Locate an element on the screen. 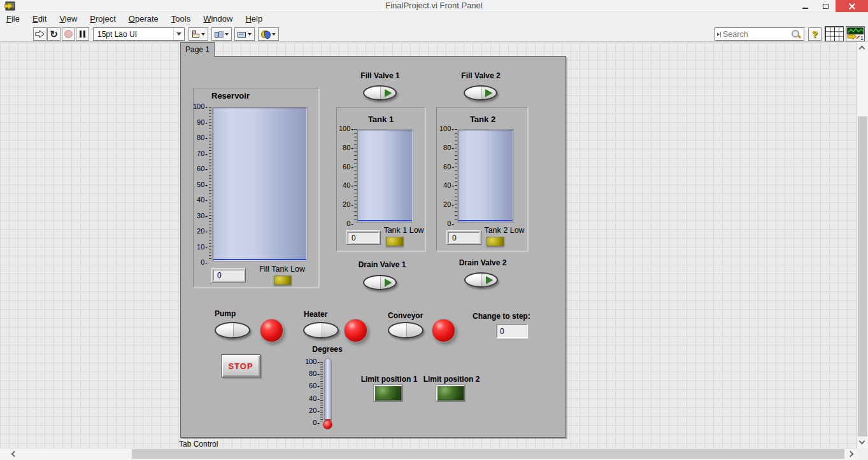 Image resolution: width=868 pixels, height=460 pixels. tank-1-value-display: 0 is located at coordinates (363, 238).